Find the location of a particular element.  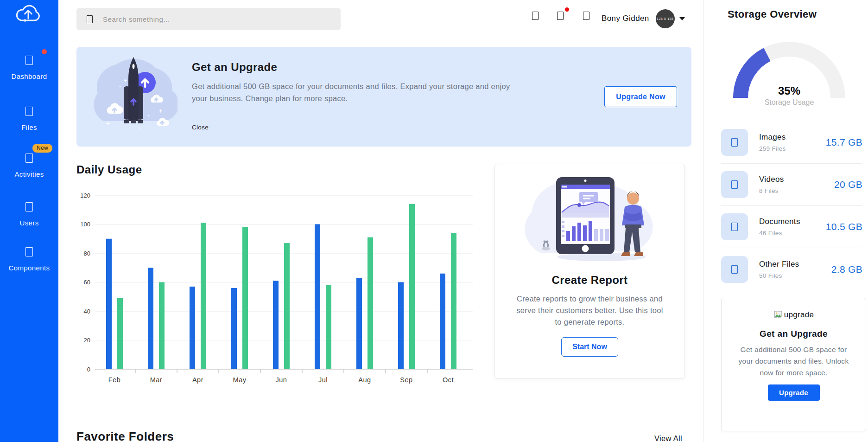

sidebar-item-label: Components is located at coordinates (29, 268).